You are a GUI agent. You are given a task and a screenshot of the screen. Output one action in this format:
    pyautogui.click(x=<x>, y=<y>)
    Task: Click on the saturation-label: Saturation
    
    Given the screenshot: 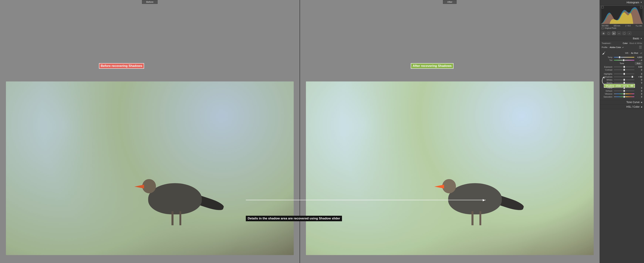 What is the action you would take?
    pyautogui.click(x=607, y=97)
    